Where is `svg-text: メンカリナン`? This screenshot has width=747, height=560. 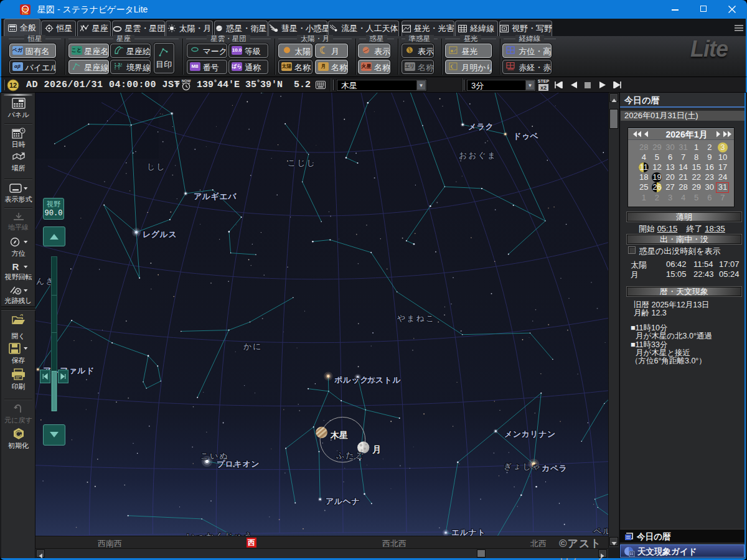
svg-text: メンカリナン is located at coordinates (530, 434).